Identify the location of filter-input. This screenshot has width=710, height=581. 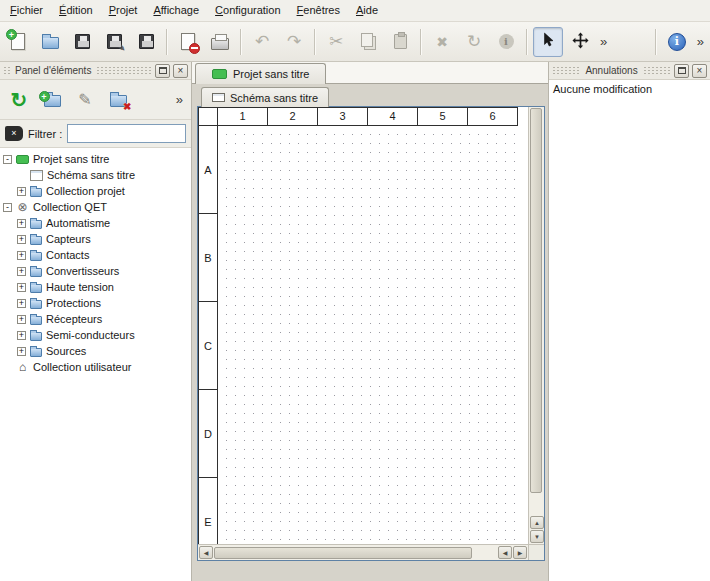
(126, 134).